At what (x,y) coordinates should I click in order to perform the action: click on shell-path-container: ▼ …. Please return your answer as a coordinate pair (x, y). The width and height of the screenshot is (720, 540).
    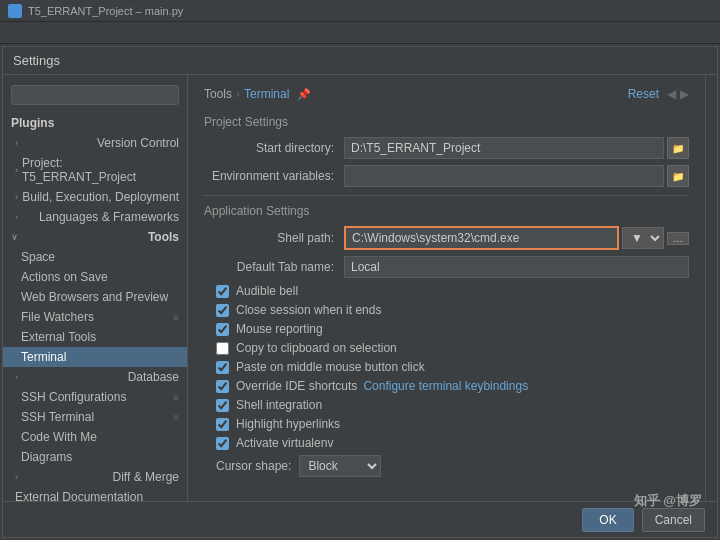
    Looking at the image, I should click on (516, 238).